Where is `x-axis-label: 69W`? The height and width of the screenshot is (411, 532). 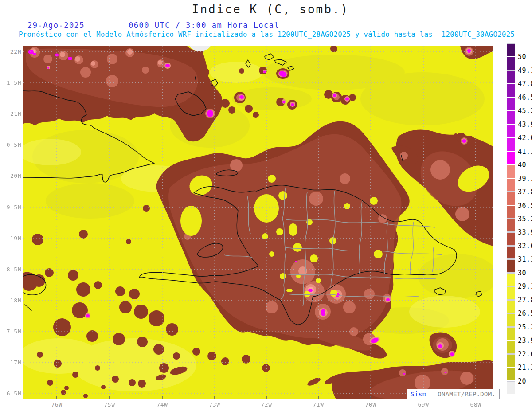 x-axis-label: 69W is located at coordinates (423, 404).